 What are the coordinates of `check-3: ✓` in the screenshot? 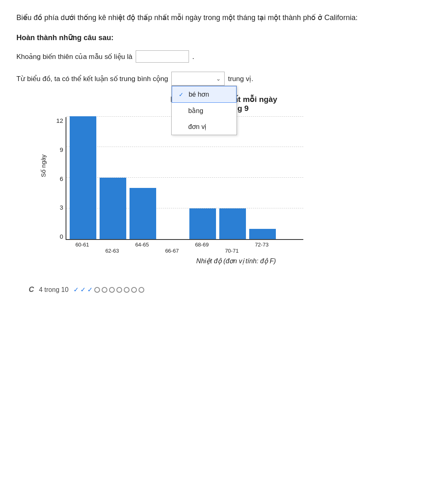 It's located at (90, 290).